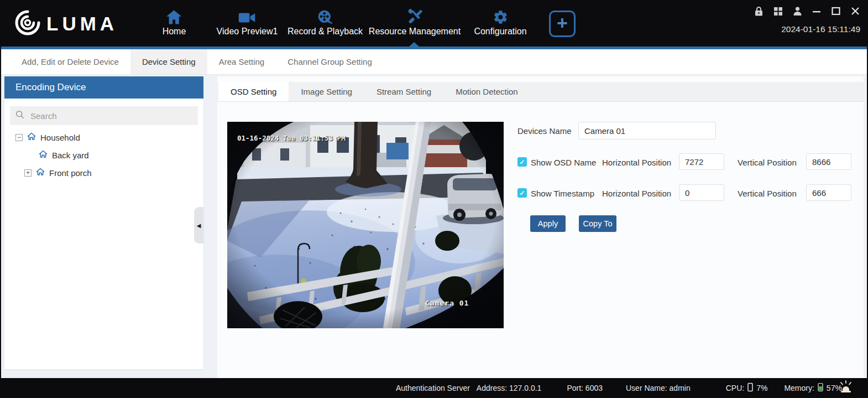 The height and width of the screenshot is (398, 868). I want to click on lock-icon, so click(759, 11).